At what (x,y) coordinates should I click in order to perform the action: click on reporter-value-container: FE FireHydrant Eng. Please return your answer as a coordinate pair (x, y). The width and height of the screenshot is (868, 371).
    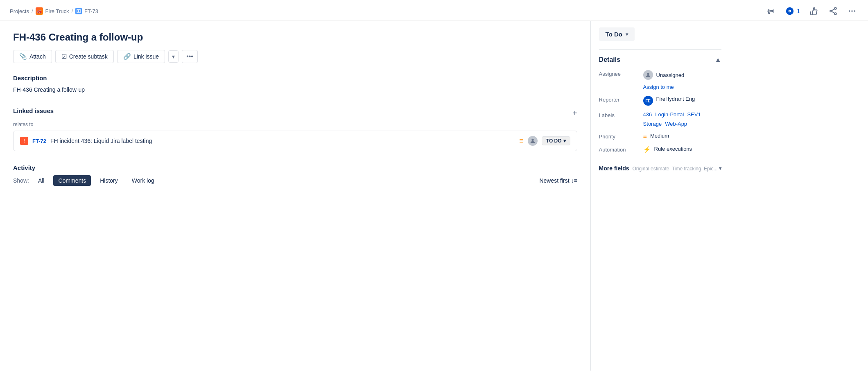
    Looking at the image, I should click on (682, 101).